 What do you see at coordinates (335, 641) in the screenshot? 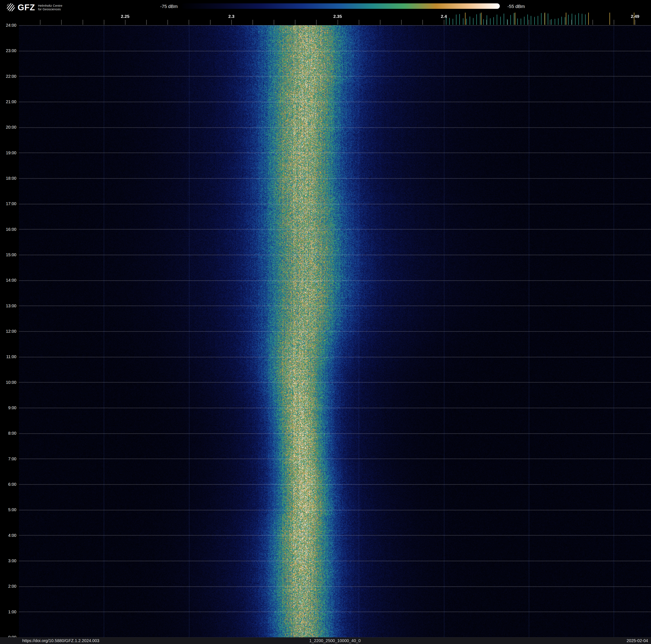
I see `dataset-id: 1_2200_2500_10000_40_0` at bounding box center [335, 641].